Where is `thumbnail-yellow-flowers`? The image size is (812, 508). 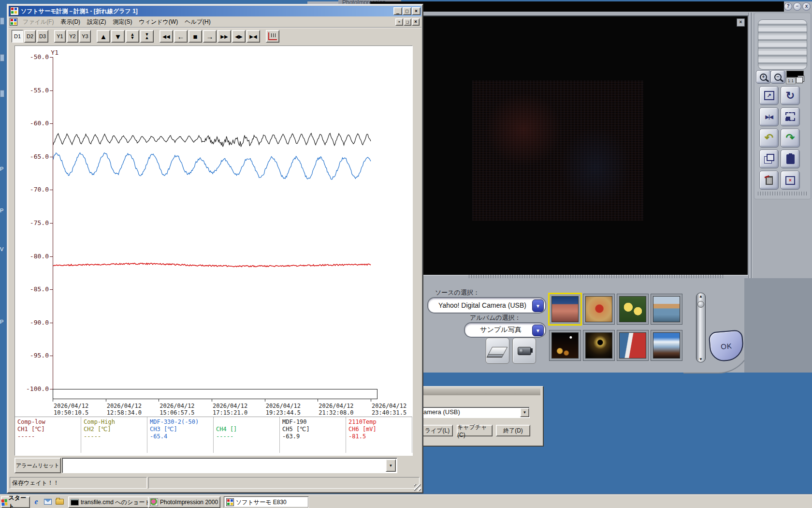
thumbnail-yellow-flowers is located at coordinates (633, 309).